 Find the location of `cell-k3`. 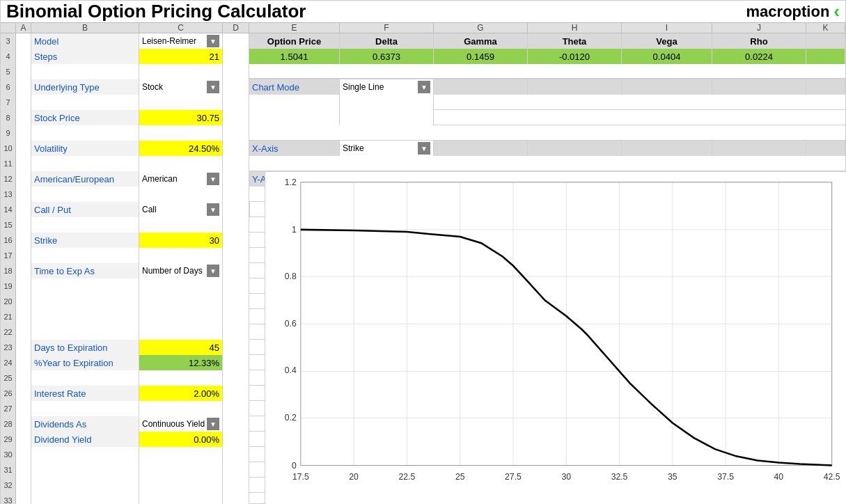

cell-k3 is located at coordinates (826, 41).